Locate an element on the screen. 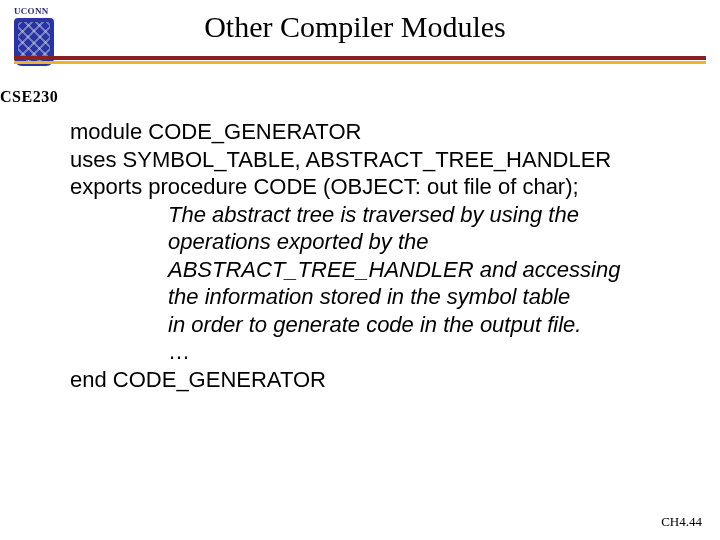  description-line: The abstract tree is traversed by using … is located at coordinates (380, 215).